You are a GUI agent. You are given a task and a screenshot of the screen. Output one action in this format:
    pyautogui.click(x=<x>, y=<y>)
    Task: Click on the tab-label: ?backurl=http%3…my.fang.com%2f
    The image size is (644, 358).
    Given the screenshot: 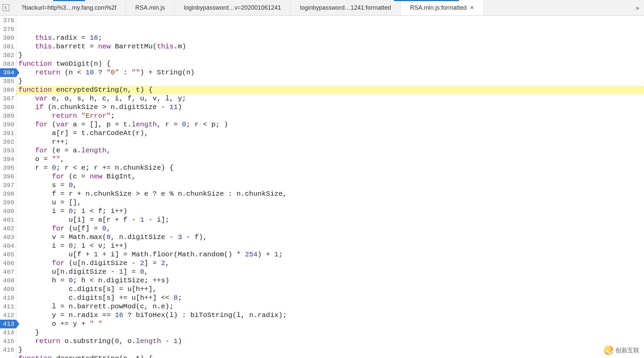 What is the action you would take?
    pyautogui.click(x=69, y=8)
    